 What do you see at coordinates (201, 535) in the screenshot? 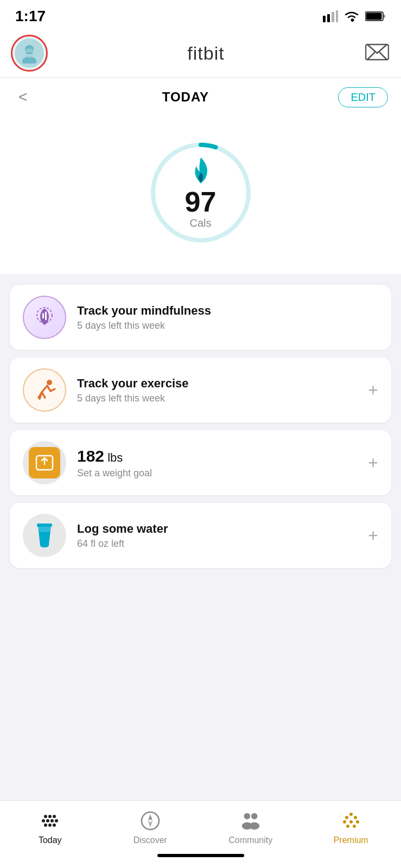
I see `water-card: Log some water 64 fl oz left +` at bounding box center [201, 535].